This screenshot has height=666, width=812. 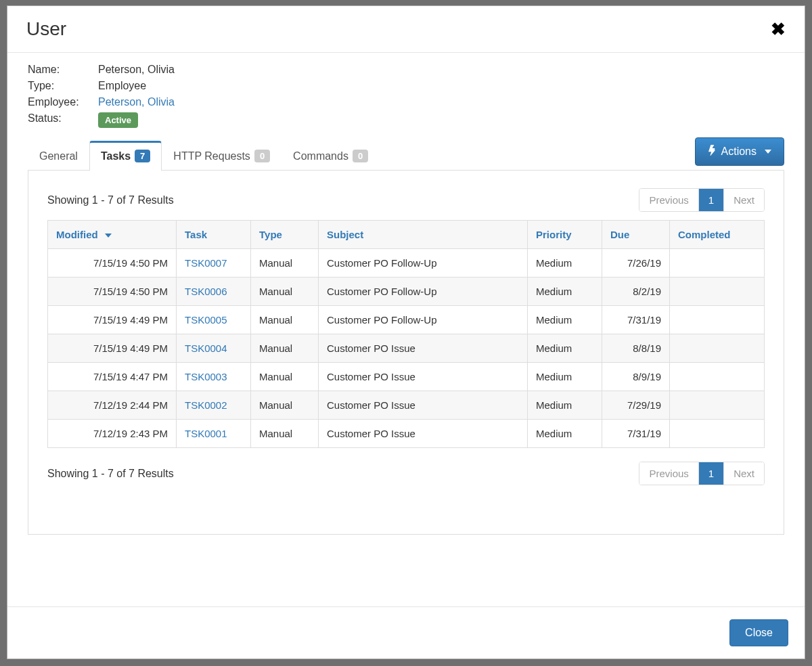 I want to click on tab-http-count: 0, so click(x=263, y=156).